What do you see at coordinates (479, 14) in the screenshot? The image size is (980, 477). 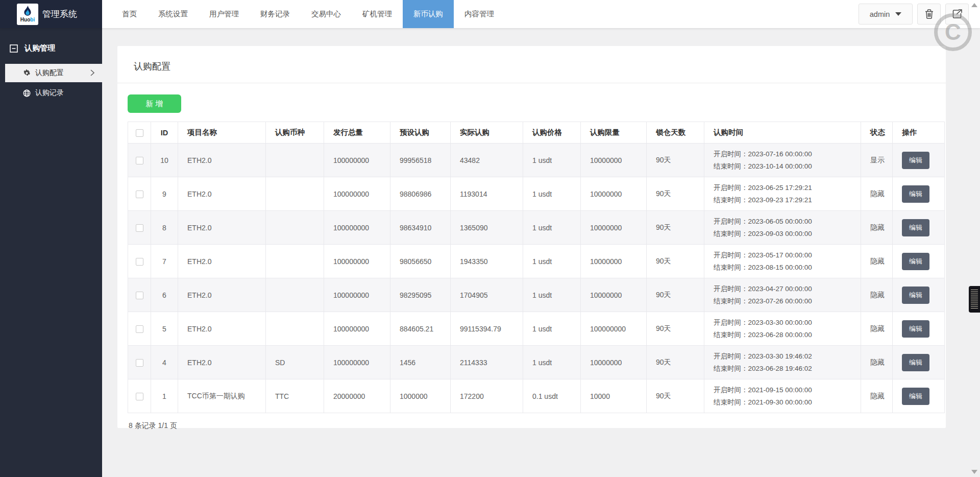 I see `nav-item: 内容管理` at bounding box center [479, 14].